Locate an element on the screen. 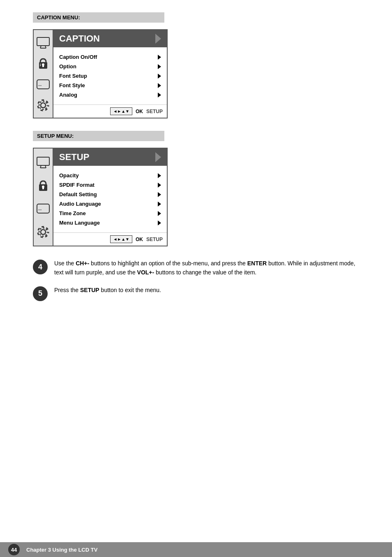 The width and height of the screenshot is (392, 557). setup-tv-icon is located at coordinates (43, 162).